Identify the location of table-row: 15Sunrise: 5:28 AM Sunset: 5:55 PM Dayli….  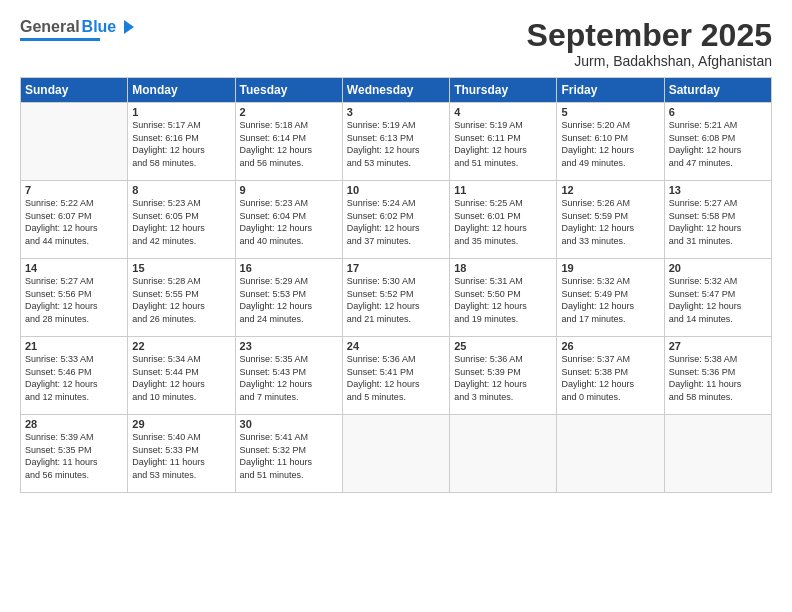
(182, 298).